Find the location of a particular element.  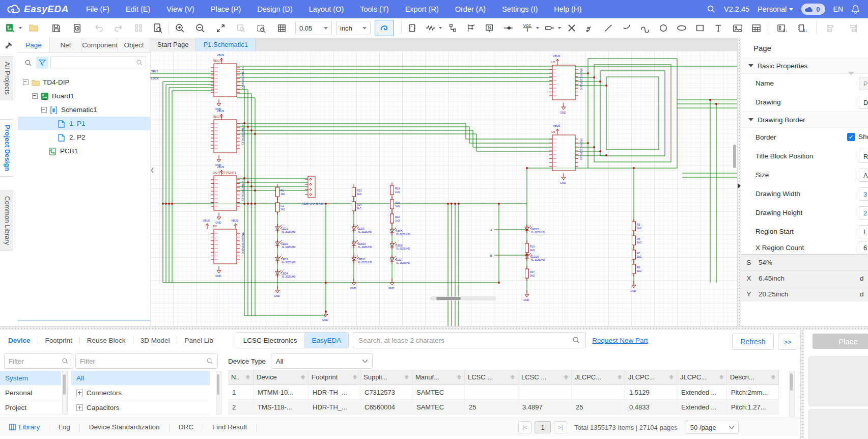

rail-tab-common-library: Common Library is located at coordinates (7, 221).